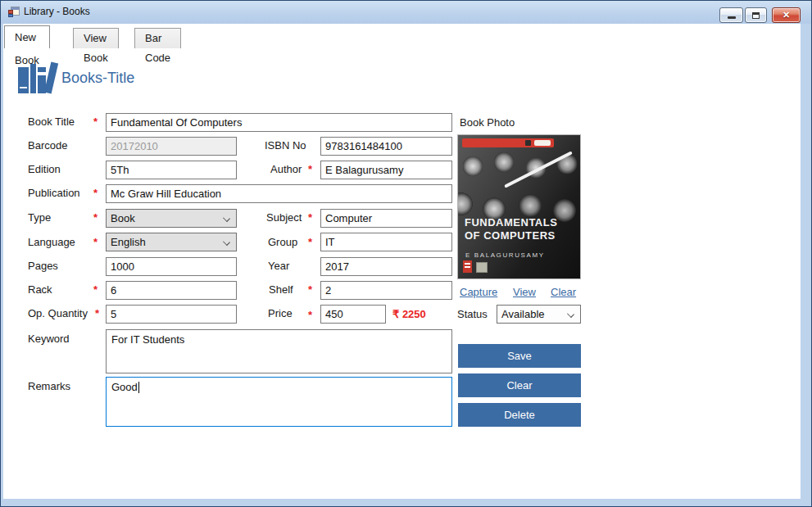  Describe the element at coordinates (279, 351) in the screenshot. I see `keyword-input: For IT Students` at that location.